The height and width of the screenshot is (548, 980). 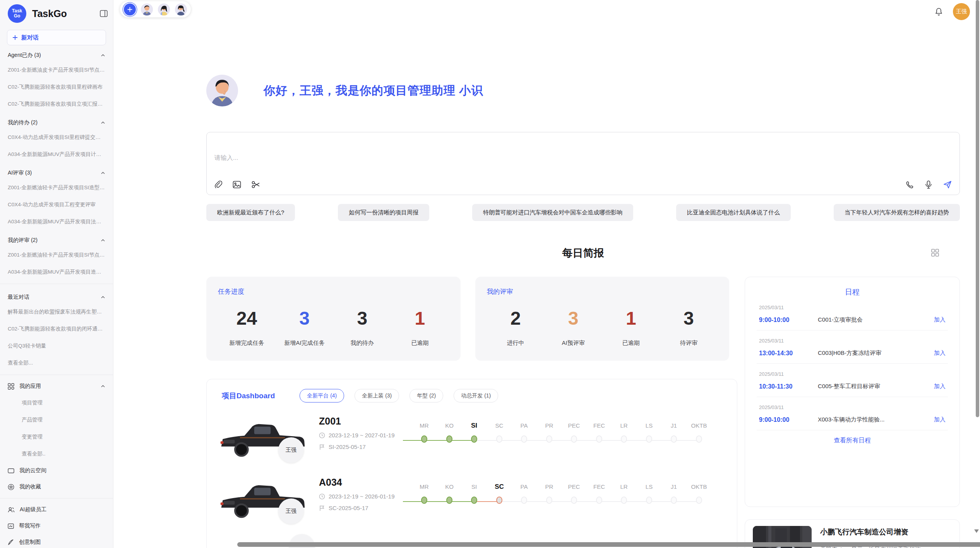 What do you see at coordinates (22, 123) in the screenshot?
I see `section-title: 我的待办 (2)` at bounding box center [22, 123].